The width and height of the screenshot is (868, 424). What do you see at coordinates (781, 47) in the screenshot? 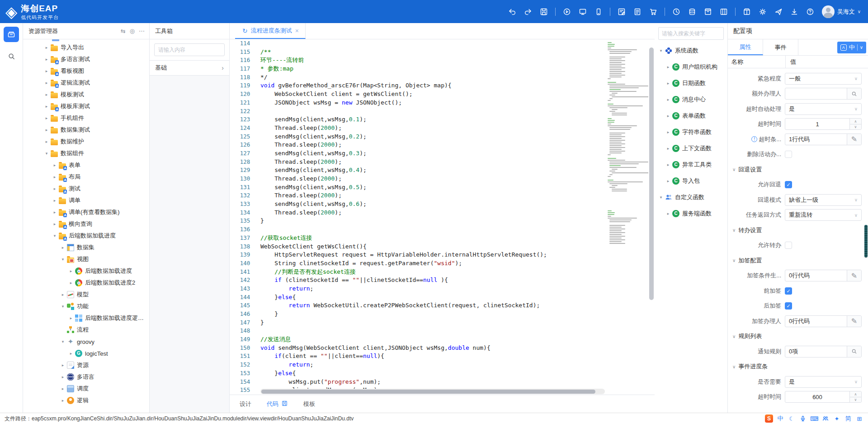
I see `config-tab-事件: 事件` at bounding box center [781, 47].